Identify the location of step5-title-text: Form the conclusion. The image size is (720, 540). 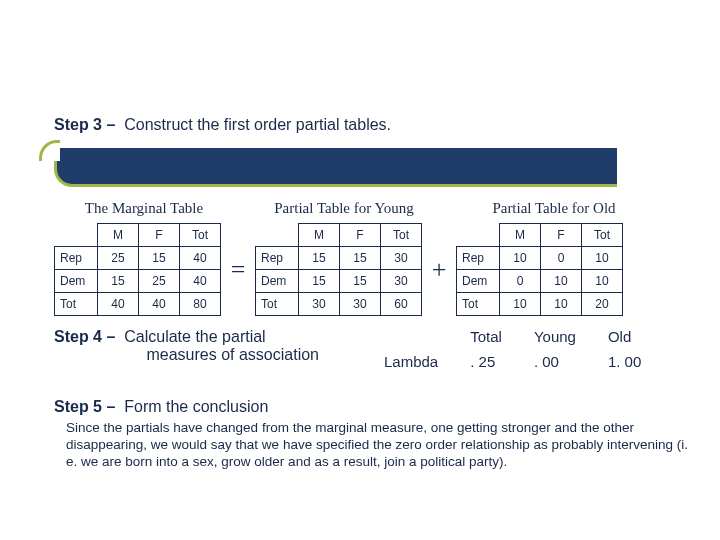
(196, 406).